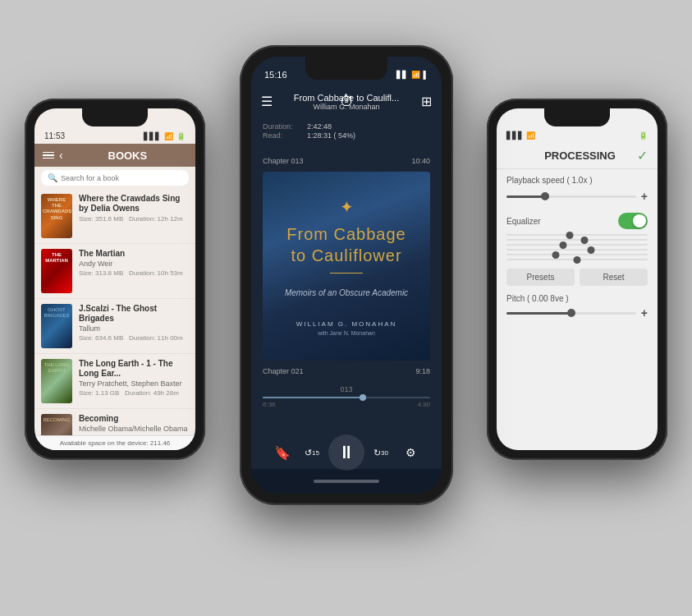 The width and height of the screenshot is (692, 616). What do you see at coordinates (276, 75) in the screenshot?
I see `center-time: 15:16` at bounding box center [276, 75].